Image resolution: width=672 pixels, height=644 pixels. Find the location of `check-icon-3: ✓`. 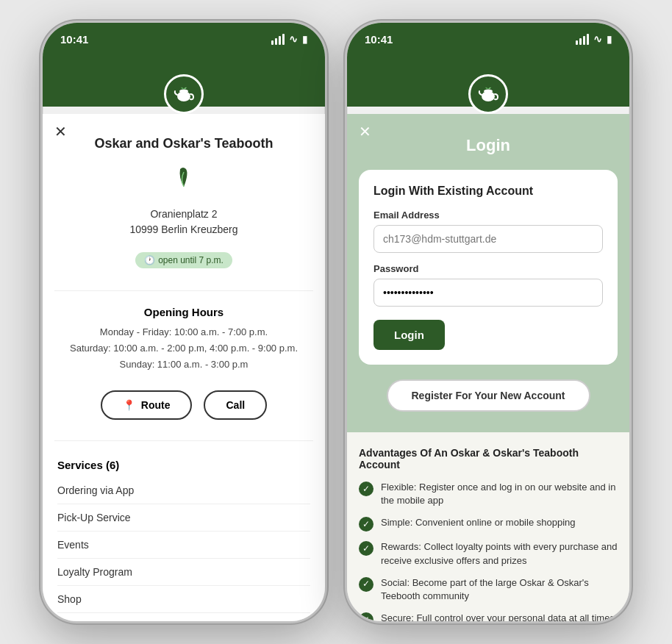

check-icon-3: ✓ is located at coordinates (366, 584).